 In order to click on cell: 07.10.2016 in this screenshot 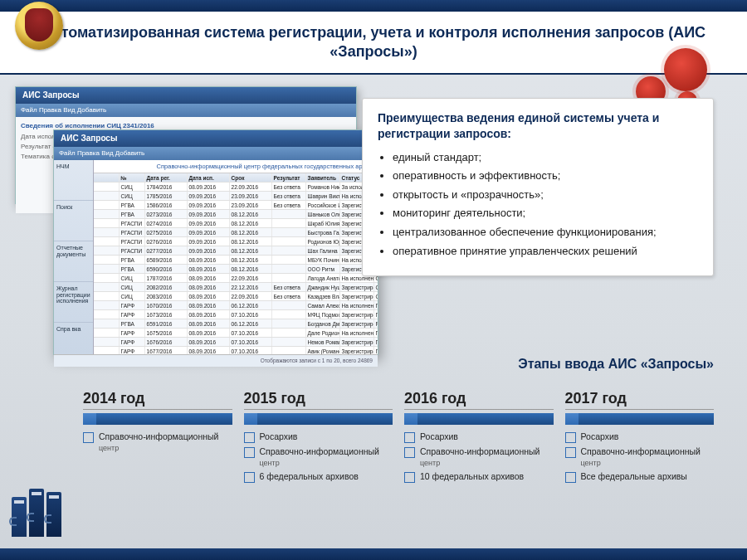, I will do `click(251, 314)`.